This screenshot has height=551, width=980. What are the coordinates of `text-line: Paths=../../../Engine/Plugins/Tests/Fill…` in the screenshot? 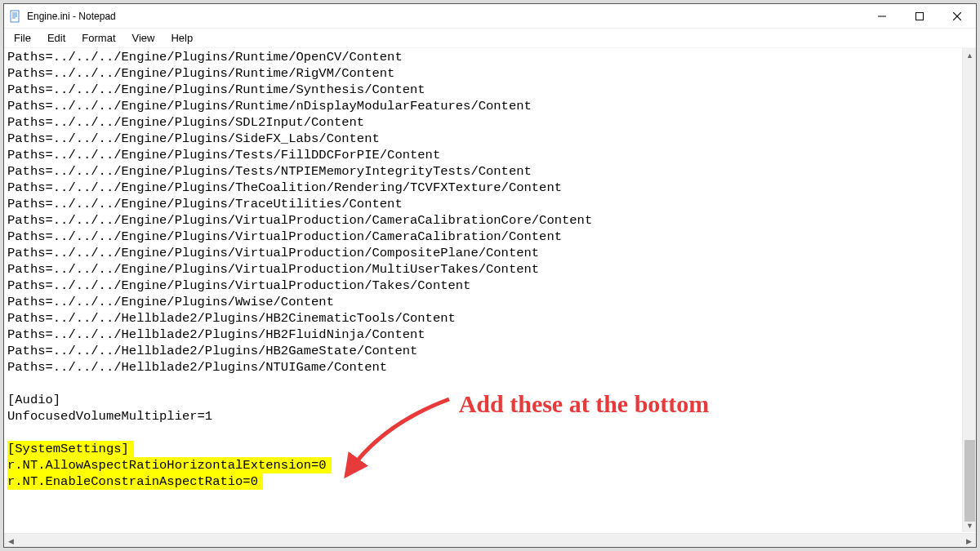 It's located at (484, 155).